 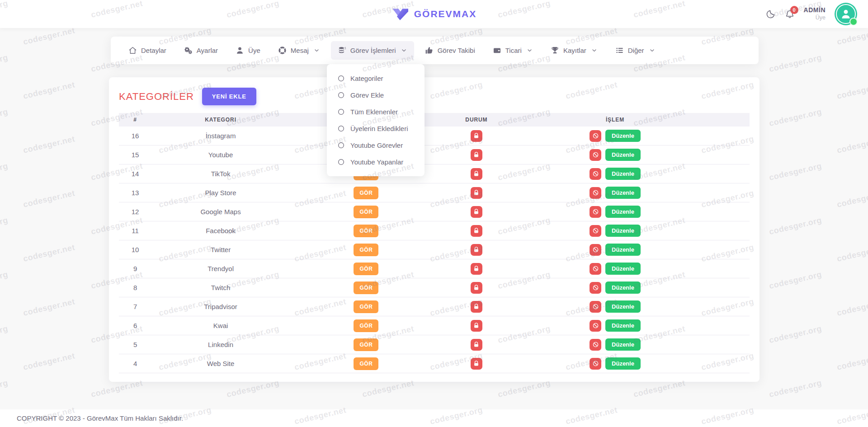 I want to click on user-info: ADMİN Üye, so click(x=815, y=14).